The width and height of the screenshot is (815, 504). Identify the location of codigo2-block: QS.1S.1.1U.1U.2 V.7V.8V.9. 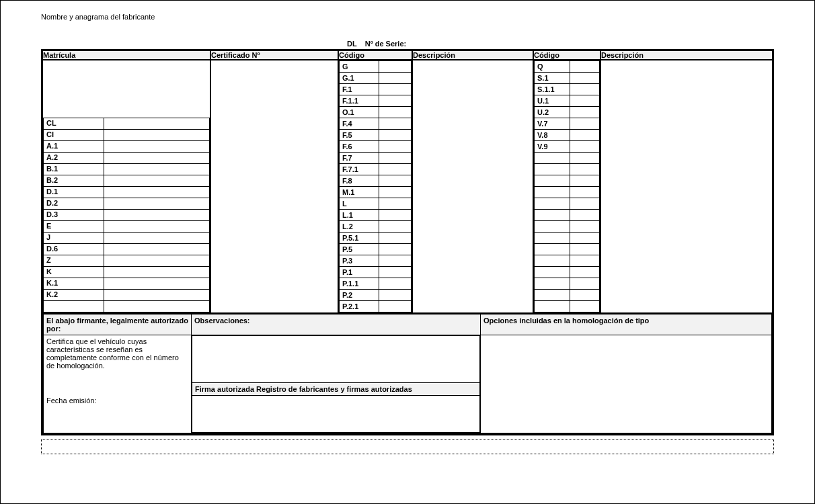
(567, 187).